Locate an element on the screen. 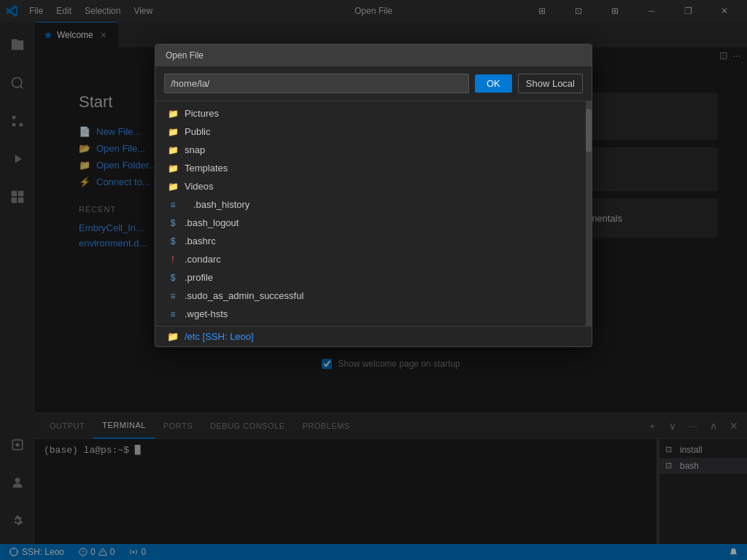  dialog-input-row: OK Show Local is located at coordinates (374, 84).